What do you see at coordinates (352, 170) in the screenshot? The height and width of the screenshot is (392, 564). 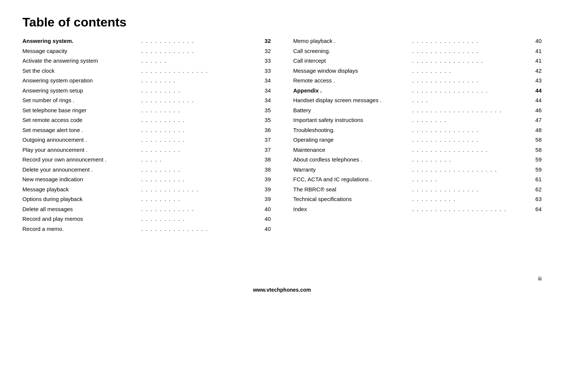 I see `toc-entry-label: Warranty` at bounding box center [352, 170].